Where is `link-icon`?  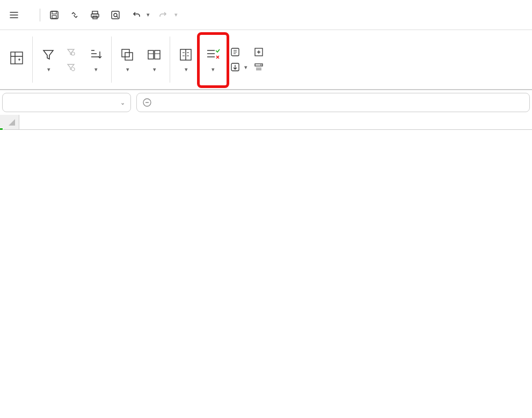 link-icon is located at coordinates (75, 15).